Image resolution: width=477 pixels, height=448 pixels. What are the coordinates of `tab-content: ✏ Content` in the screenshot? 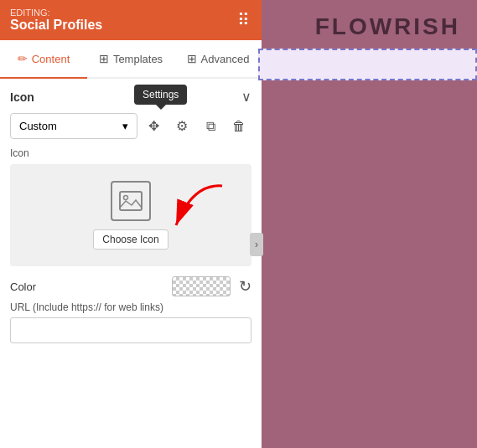 It's located at (44, 59).